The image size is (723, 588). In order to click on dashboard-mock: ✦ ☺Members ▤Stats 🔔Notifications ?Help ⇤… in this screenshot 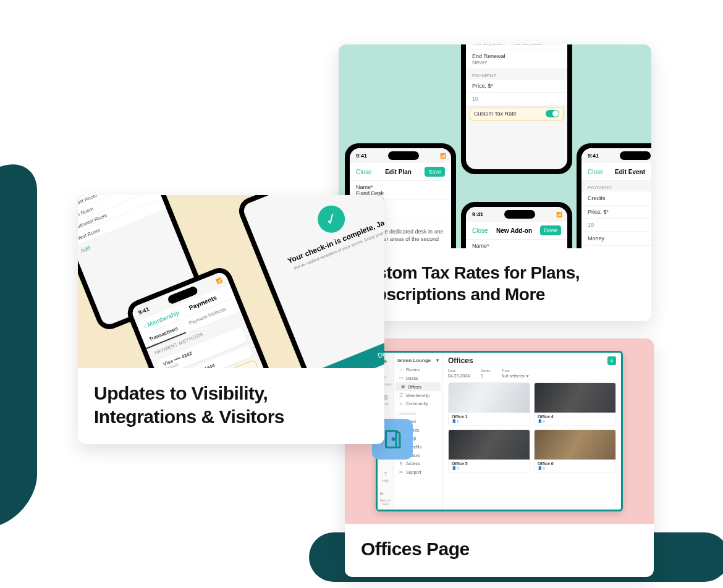, I will do `click(499, 431)`.